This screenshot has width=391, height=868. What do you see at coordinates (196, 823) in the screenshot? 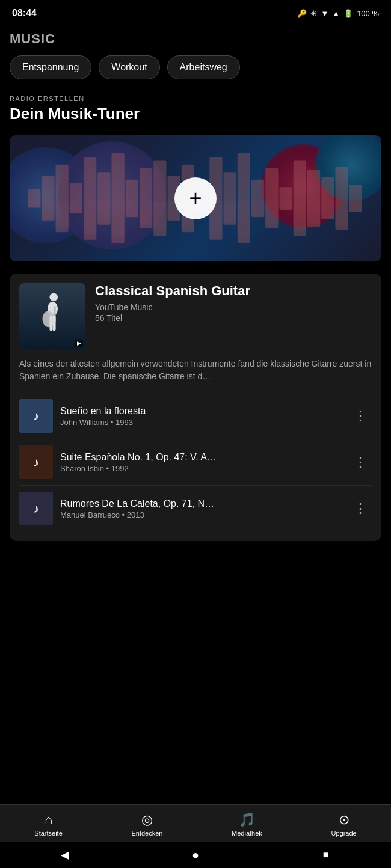
I see `bottom-nav: ⌂ Startseite ◎ Entdecken 🎵 Mediathek ⊙ U…` at bounding box center [196, 823].